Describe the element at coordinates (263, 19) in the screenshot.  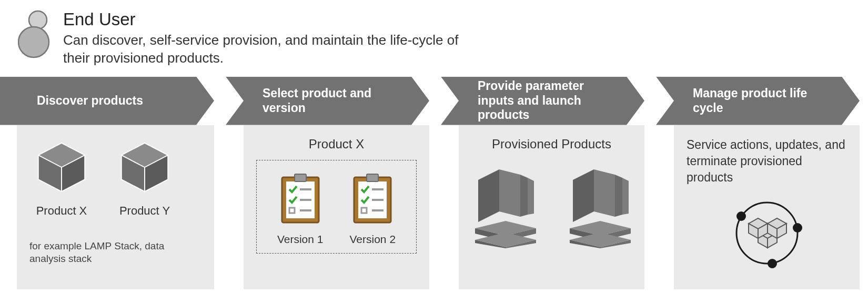
I see `header-title: End User` at that location.